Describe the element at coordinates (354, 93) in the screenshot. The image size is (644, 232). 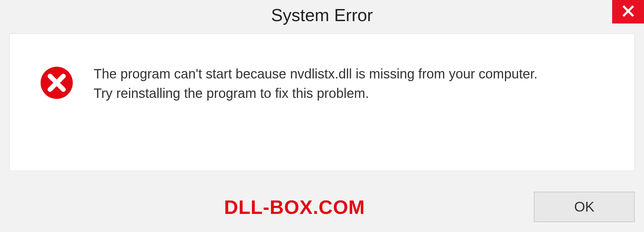
I see `message-line-2: Try reinstalling the program to fix this…` at that location.